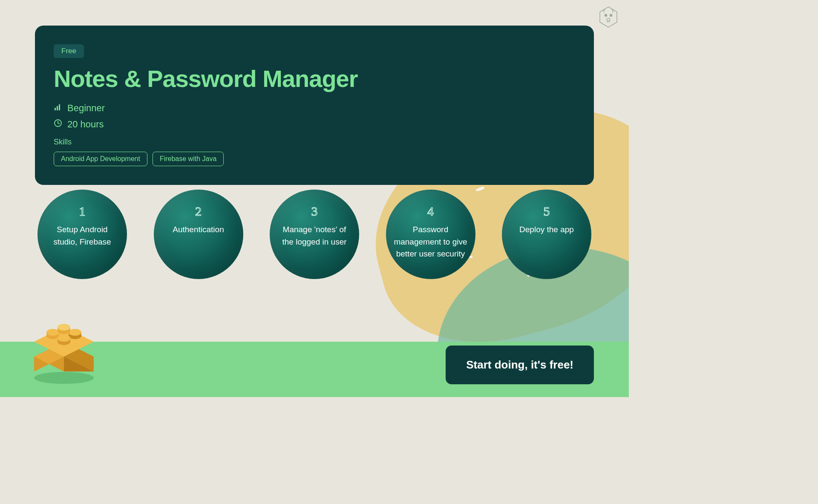 The height and width of the screenshot is (504, 818). Describe the element at coordinates (314, 124) in the screenshot. I see `duration-row: 20 hours` at that location.